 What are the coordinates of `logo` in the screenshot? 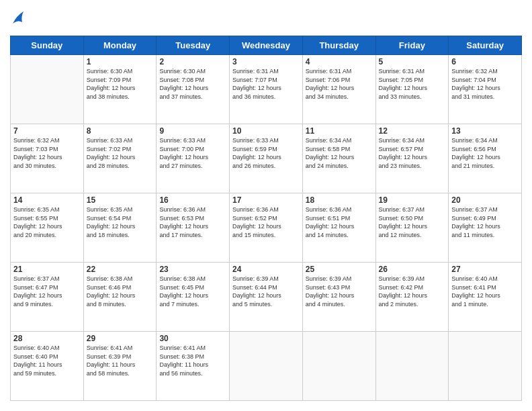 It's located at (17, 19).